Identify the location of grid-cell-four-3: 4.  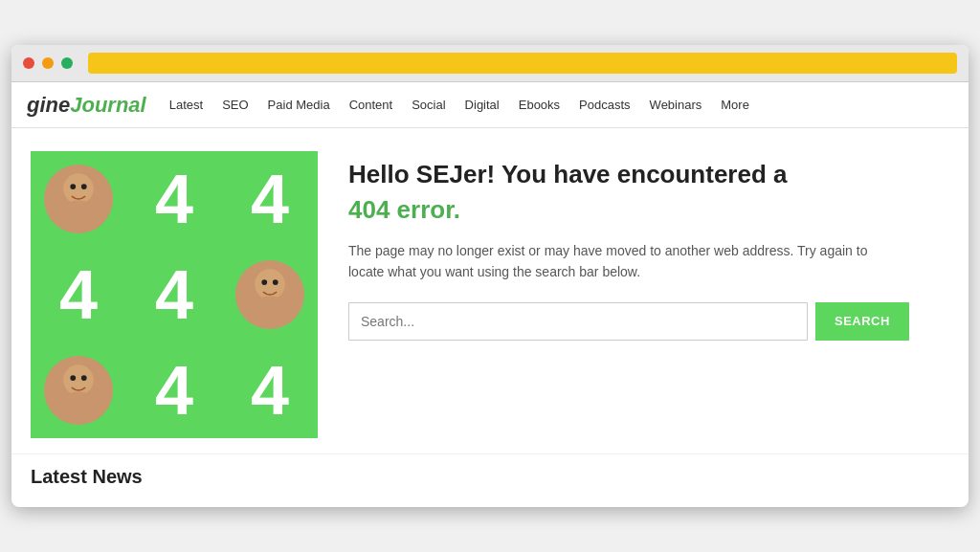
(78, 295).